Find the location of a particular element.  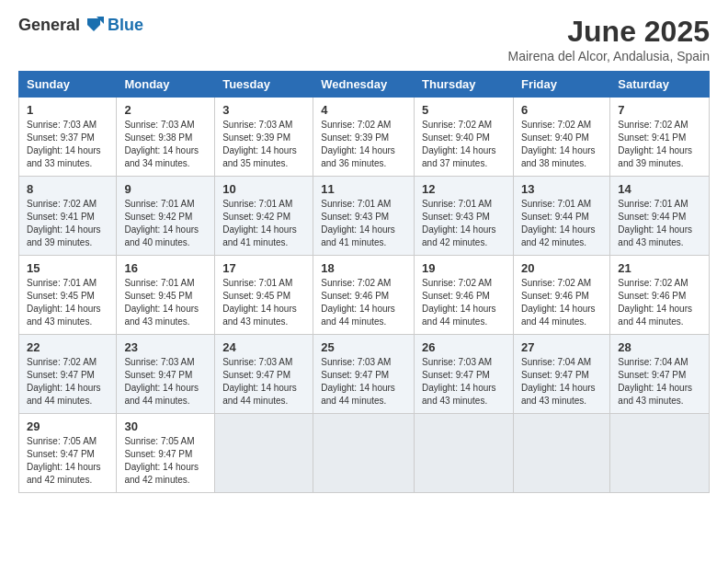

day-number: 22 is located at coordinates (68, 348).